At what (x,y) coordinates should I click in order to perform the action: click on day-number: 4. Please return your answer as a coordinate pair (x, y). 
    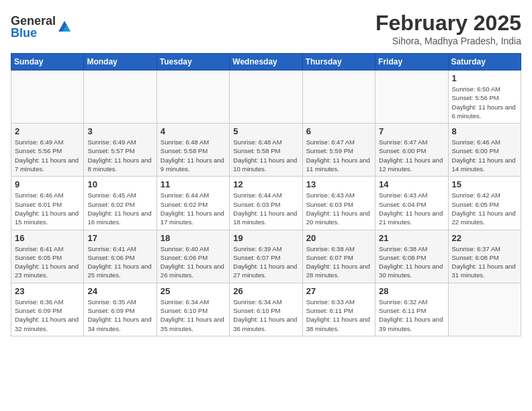
    Looking at the image, I should click on (193, 132).